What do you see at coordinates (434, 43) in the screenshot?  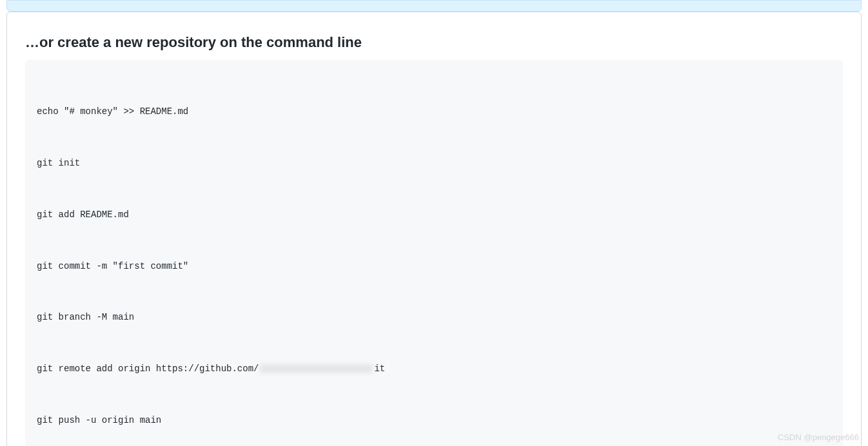 I see `create-repo-heading: …or create a new repository on the comma…` at bounding box center [434, 43].